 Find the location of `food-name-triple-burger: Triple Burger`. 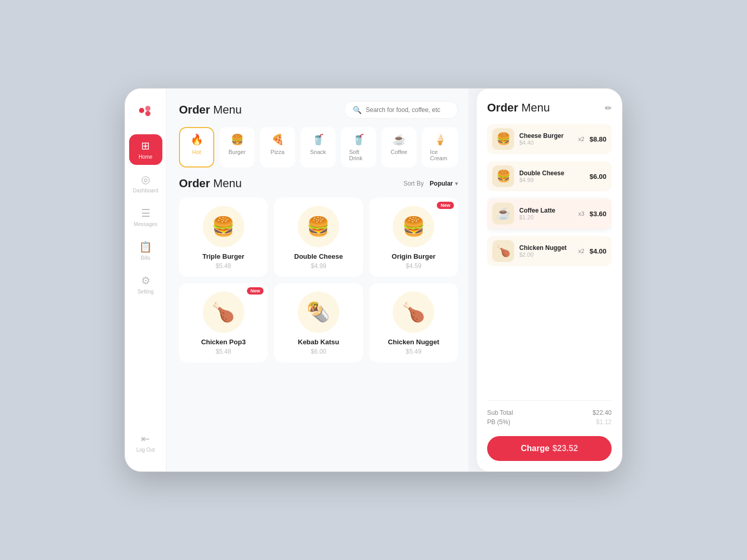

food-name-triple-burger: Triple Burger is located at coordinates (223, 256).